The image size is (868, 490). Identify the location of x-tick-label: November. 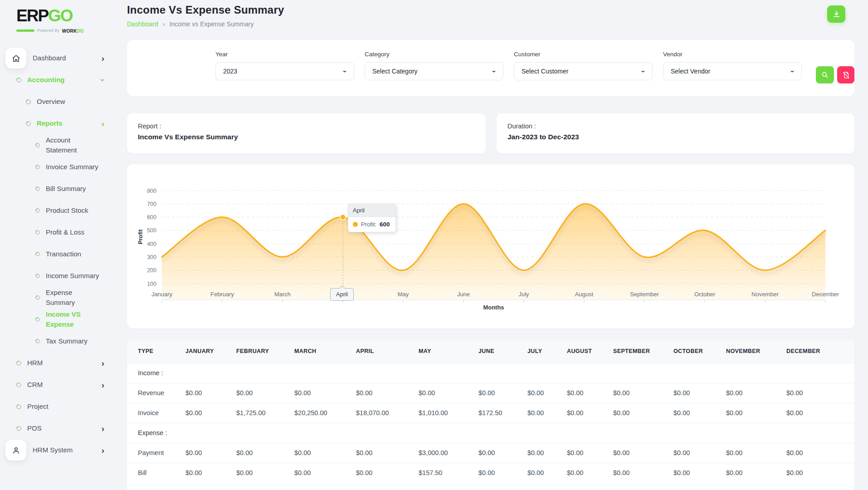
(766, 294).